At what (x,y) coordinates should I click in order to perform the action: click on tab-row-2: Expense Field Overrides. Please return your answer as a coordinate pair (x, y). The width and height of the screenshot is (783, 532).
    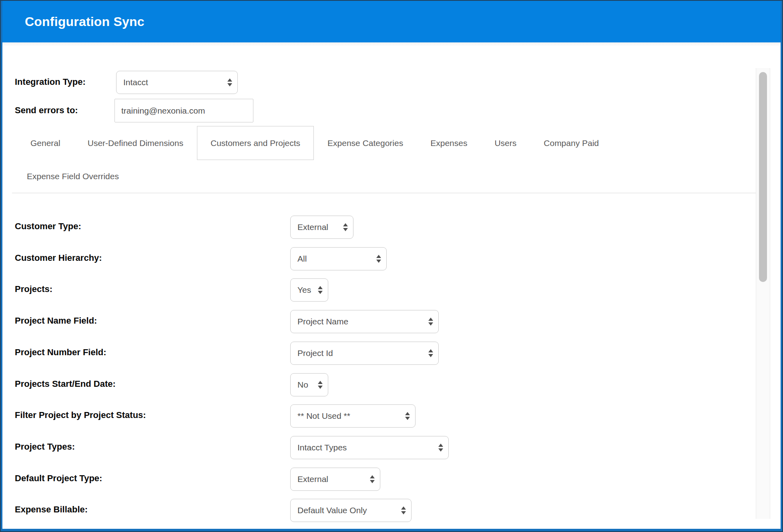
    Looking at the image, I should click on (73, 176).